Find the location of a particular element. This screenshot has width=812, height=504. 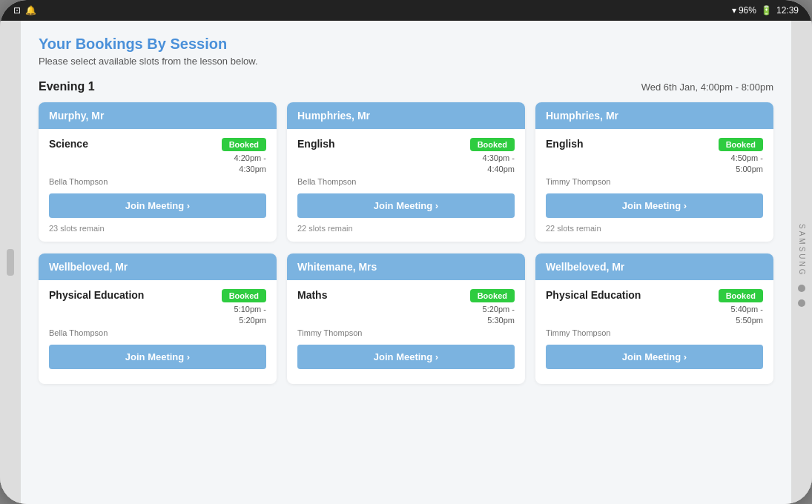

page-subtitle: Please select available slots from the l… is located at coordinates (406, 61).